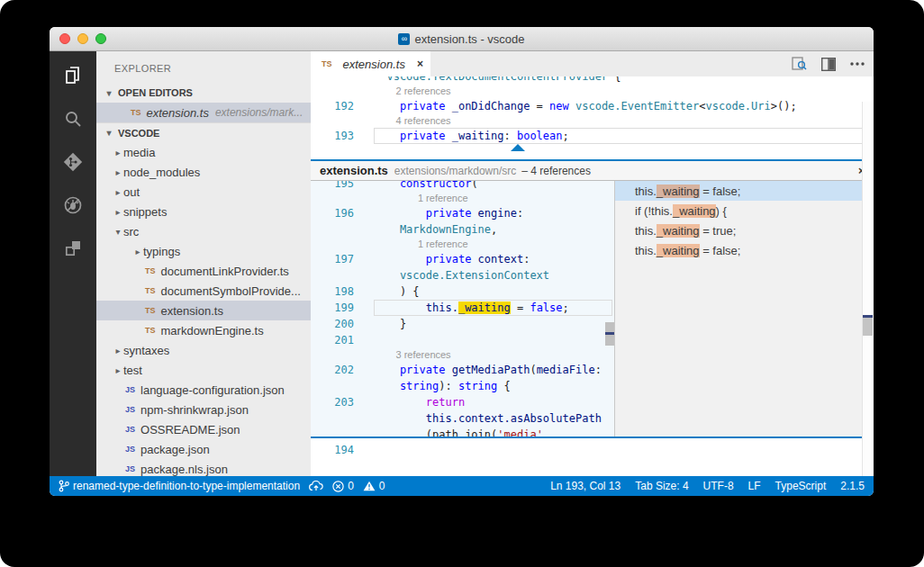  What do you see at coordinates (755, 486) in the screenshot?
I see `status-item: LF` at bounding box center [755, 486].